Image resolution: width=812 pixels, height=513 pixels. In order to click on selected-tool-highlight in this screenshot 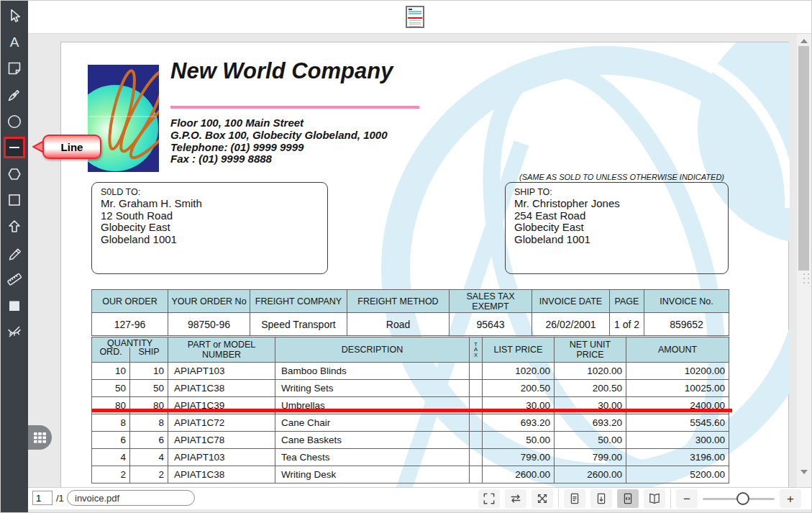, I will do `click(14, 147)`.